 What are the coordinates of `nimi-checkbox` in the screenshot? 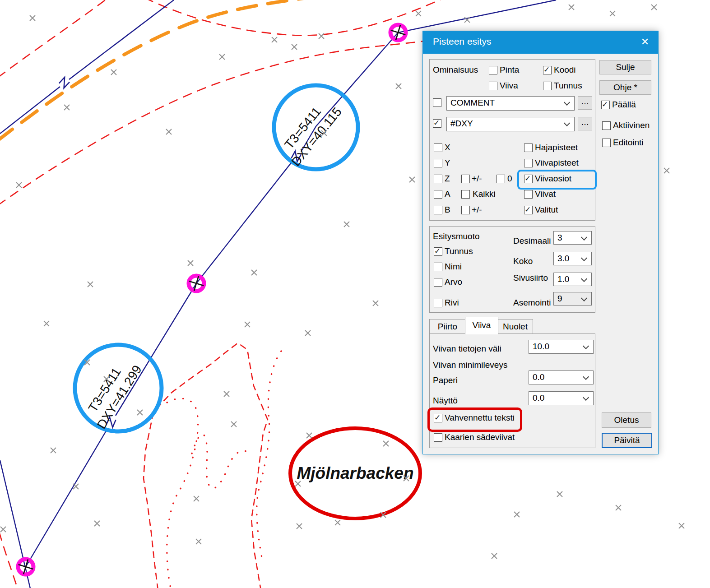 It's located at (438, 267).